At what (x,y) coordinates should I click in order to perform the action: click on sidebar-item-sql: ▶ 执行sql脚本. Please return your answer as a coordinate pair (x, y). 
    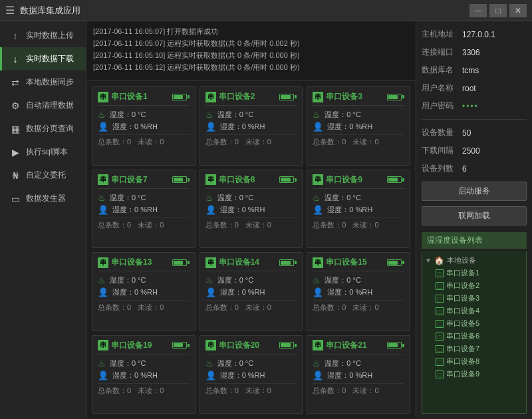
    Looking at the image, I should click on (43, 152).